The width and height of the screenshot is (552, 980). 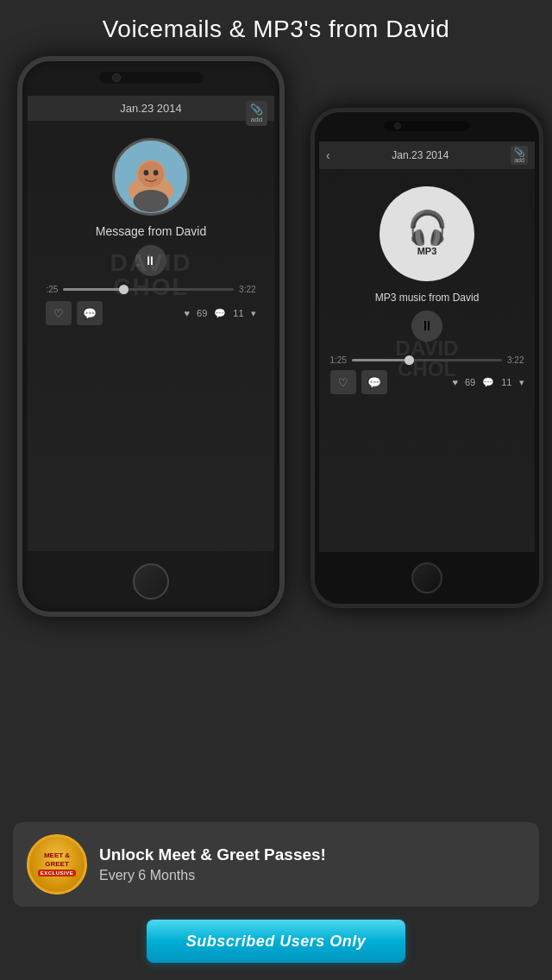 I want to click on badge-exclusive-label: EXCLUSIVE, so click(x=57, y=873).